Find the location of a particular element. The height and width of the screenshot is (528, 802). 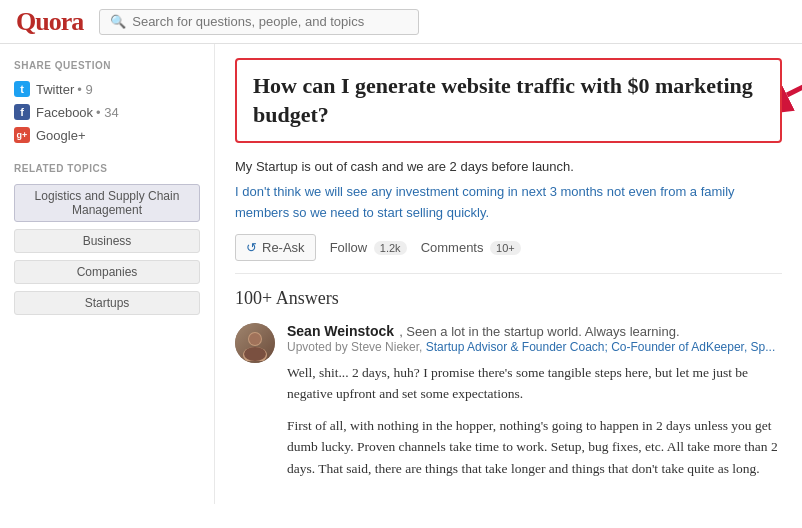

comments-link: Comments 10+ is located at coordinates (471, 248).